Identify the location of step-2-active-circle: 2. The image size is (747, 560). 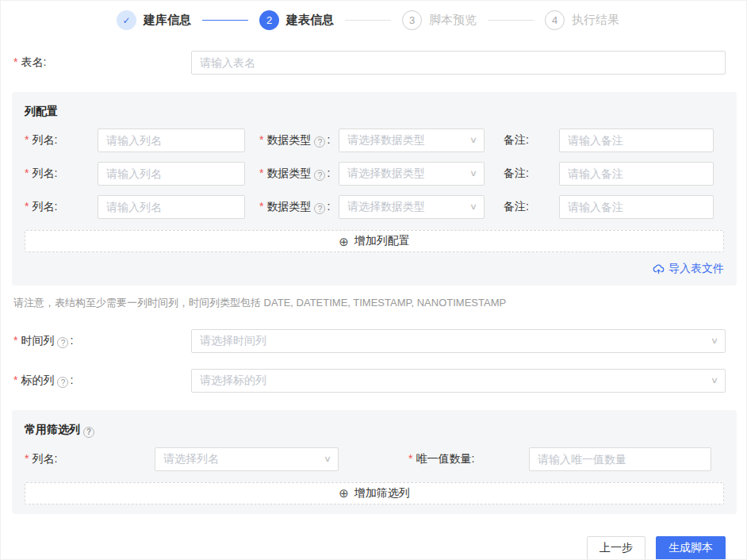
(270, 21).